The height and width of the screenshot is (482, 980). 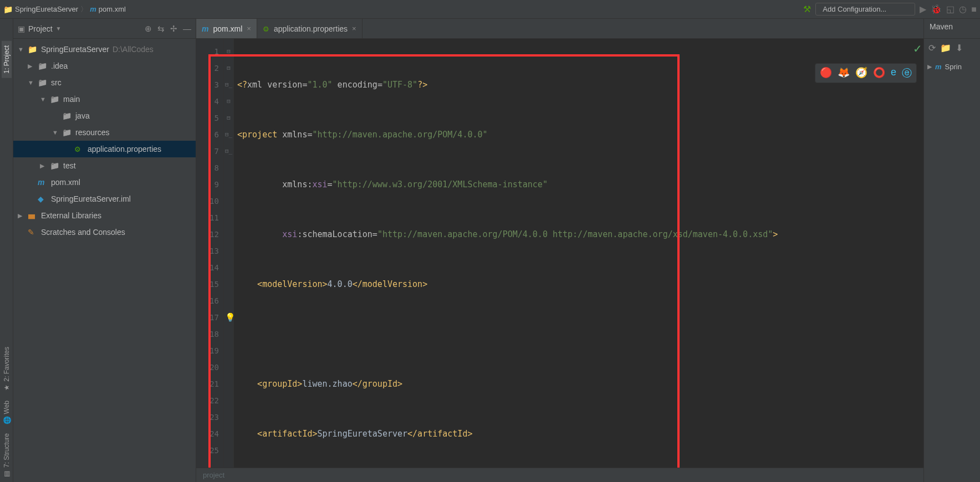 What do you see at coordinates (112, 9) in the screenshot?
I see `breadcrumb-file: pom.xml` at bounding box center [112, 9].